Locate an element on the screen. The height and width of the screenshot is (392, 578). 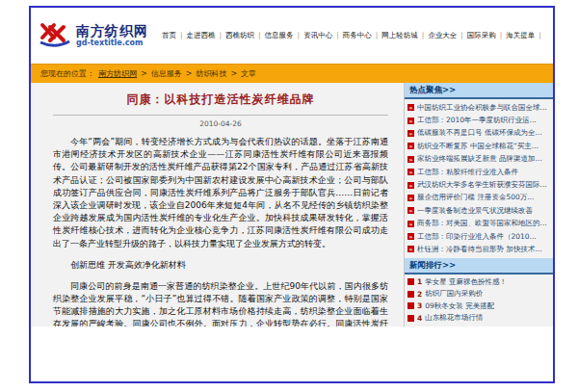
list-item: 3 09秋冬女装 完美搭配 is located at coordinates (479, 306).